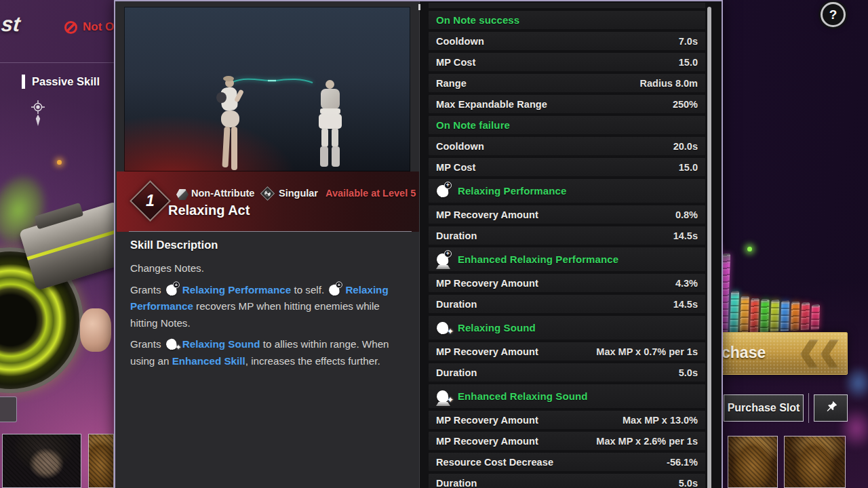 Image resolution: width=868 pixels, height=488 pixels. Describe the element at coordinates (174, 245) in the screenshot. I see `skill-description-title: Skill Description` at that location.